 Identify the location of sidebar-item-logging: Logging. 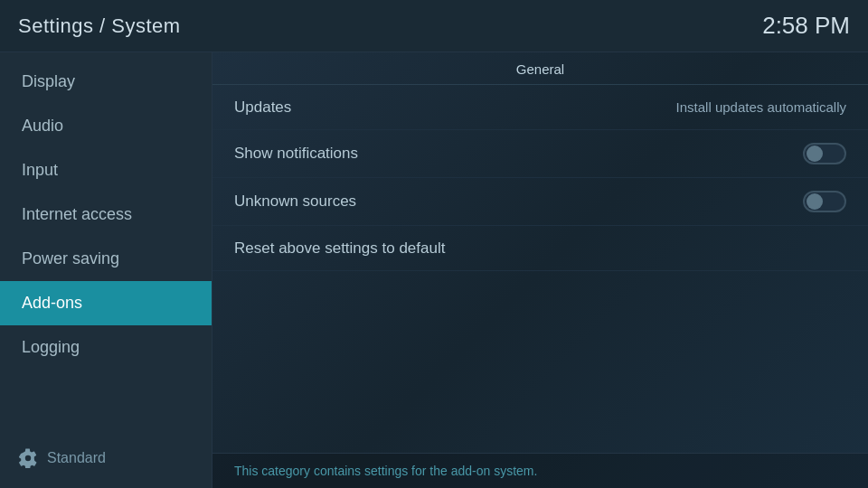
(106, 347).